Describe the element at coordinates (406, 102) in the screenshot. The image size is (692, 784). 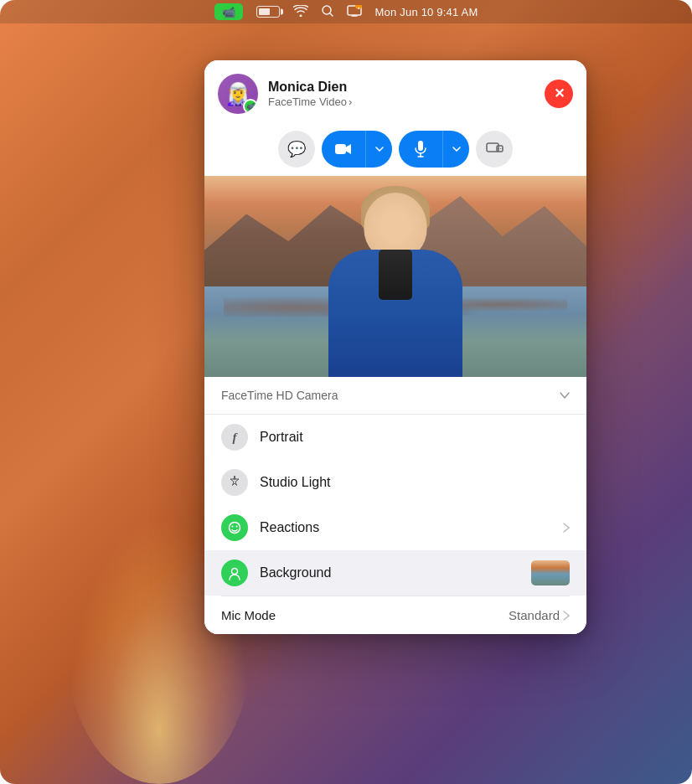
I see `contact-subtitle: FaceTime Video ›` at that location.